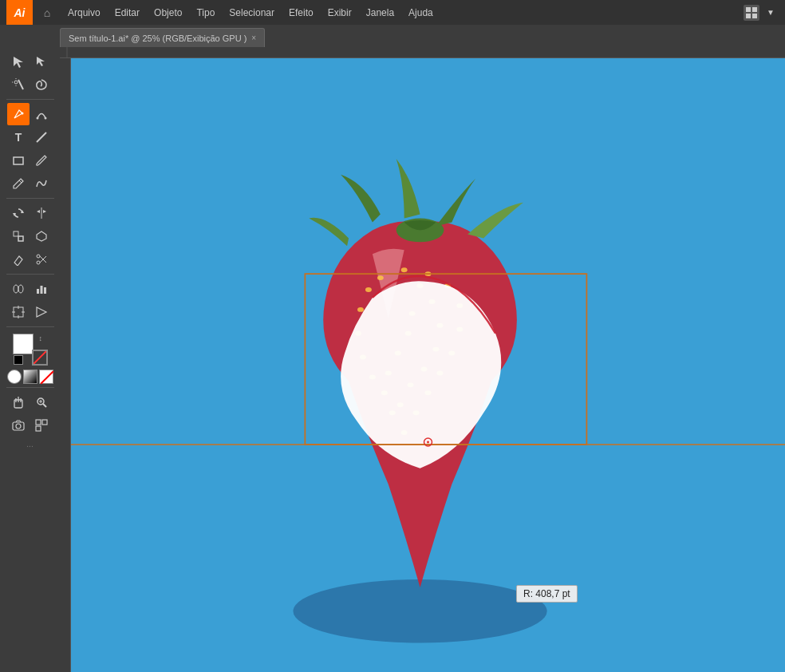 This screenshot has height=672, width=785. I want to click on eraser-tool, so click(18, 259).